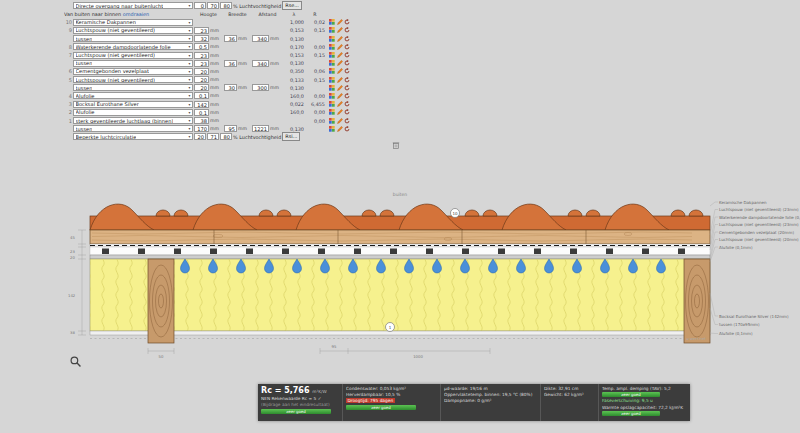 The width and height of the screenshot is (800, 433). What do you see at coordinates (260, 128) in the screenshot?
I see `distance-input: 1221` at bounding box center [260, 128].